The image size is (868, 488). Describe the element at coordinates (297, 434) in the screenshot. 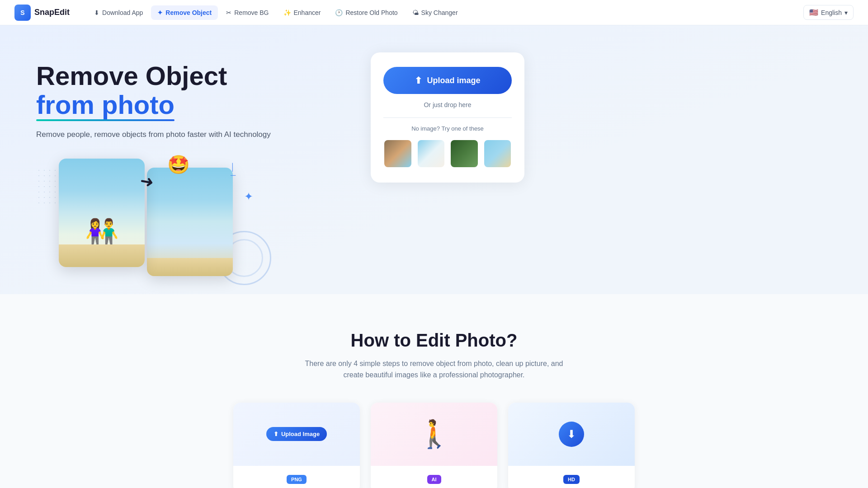

I see `step-card-1-bg: ⬆ Upload Image` at that location.